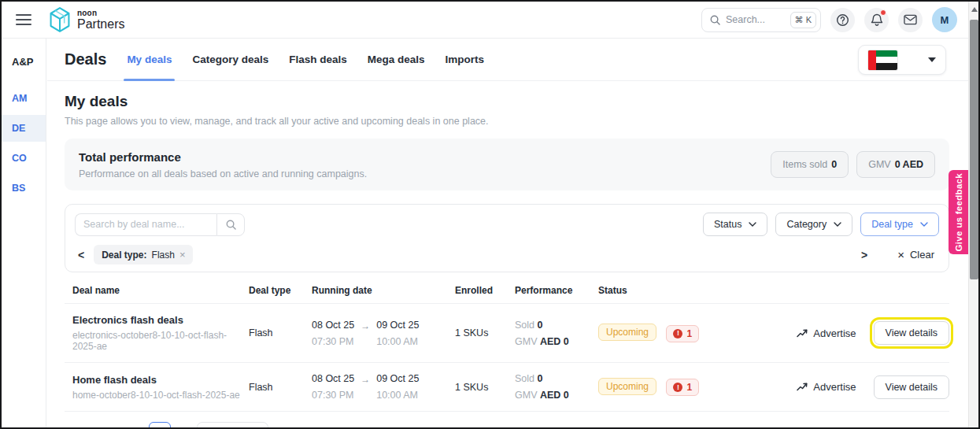 This screenshot has width=980, height=429. Describe the element at coordinates (161, 395) in the screenshot. I see `deal-slug: home-october8-10-10-oct-flash-2025-ae` at that location.